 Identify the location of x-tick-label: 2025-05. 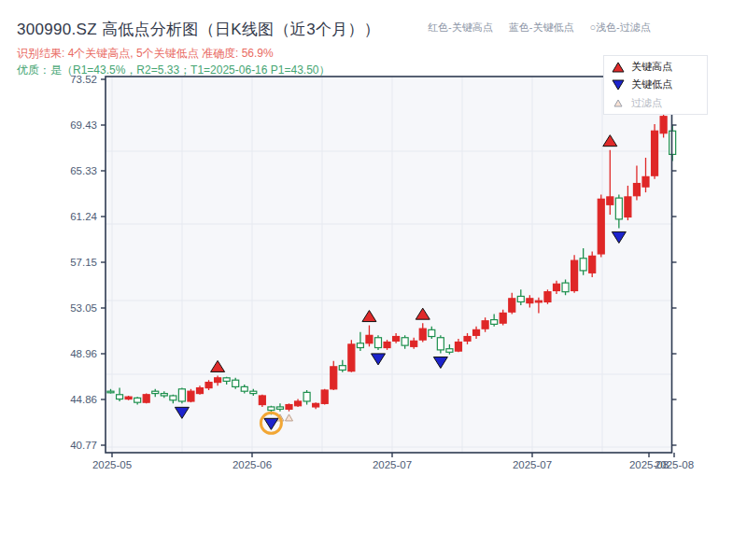
(112, 465).